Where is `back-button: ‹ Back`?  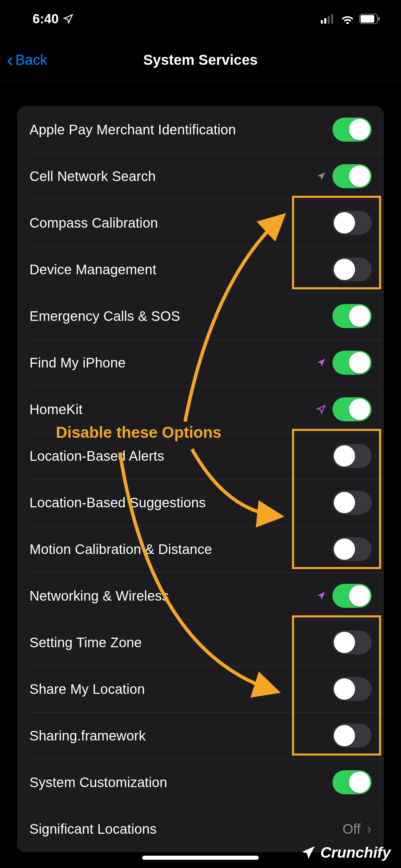 back-button: ‹ Back is located at coordinates (27, 60).